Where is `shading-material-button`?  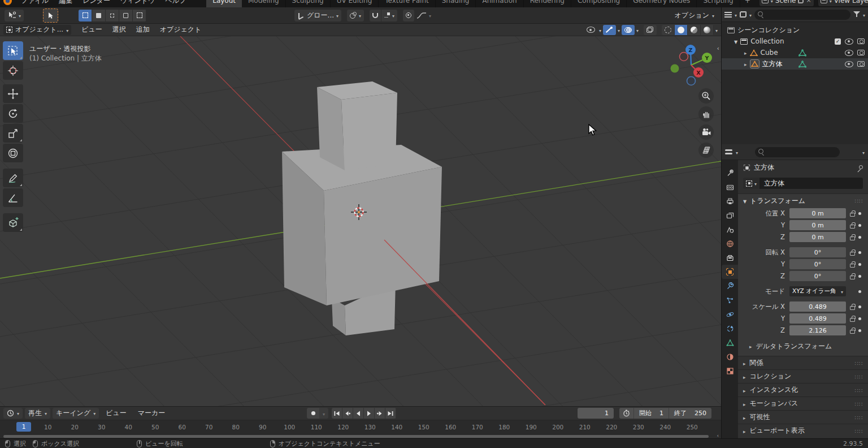
shading-material-button is located at coordinates (694, 30).